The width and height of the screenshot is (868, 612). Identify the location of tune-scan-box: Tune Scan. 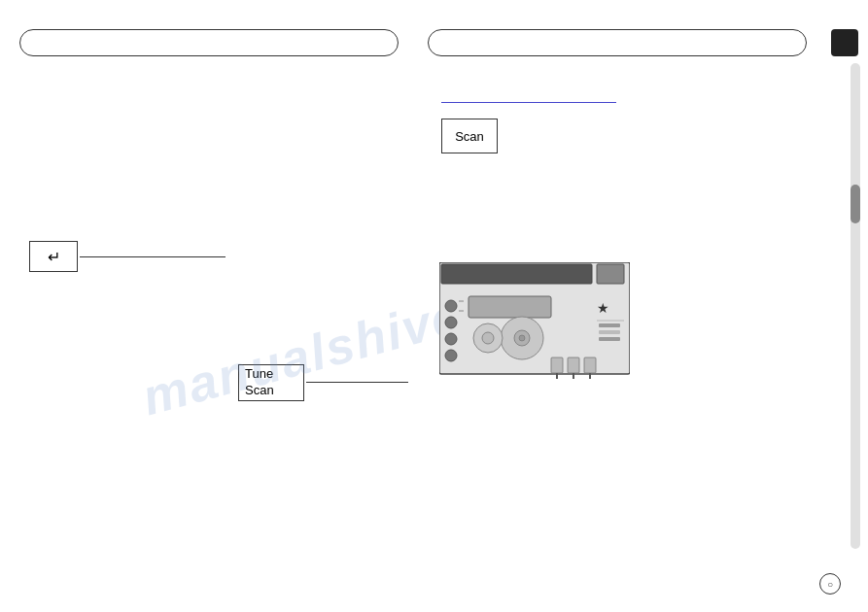
(271, 383).